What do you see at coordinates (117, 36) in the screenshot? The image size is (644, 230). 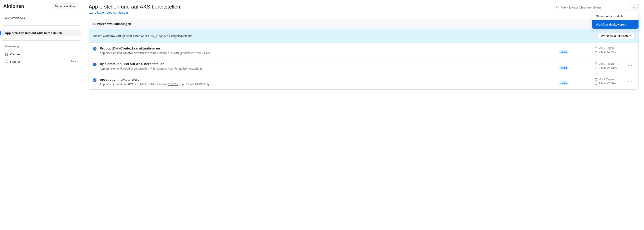 I see `dispatch-text-before: Dieser Workflow verfügt über einen` at bounding box center [117, 36].